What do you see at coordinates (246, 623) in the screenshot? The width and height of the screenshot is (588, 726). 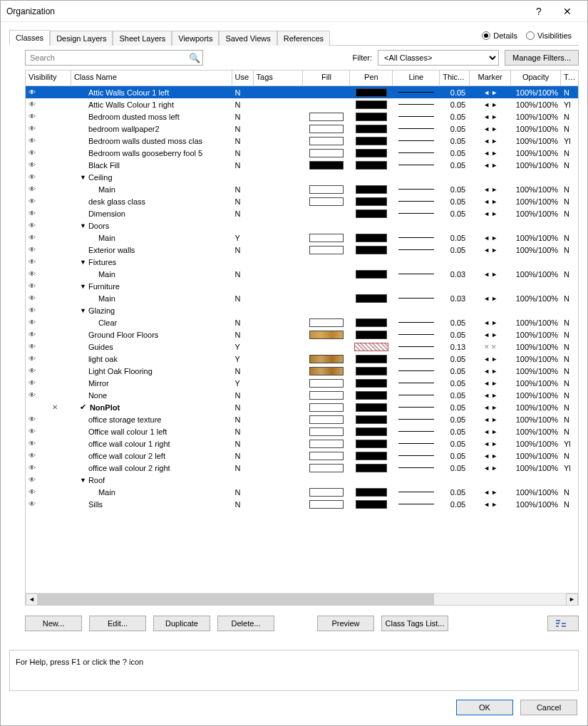 I see `delete-button: Delete...` at bounding box center [246, 623].